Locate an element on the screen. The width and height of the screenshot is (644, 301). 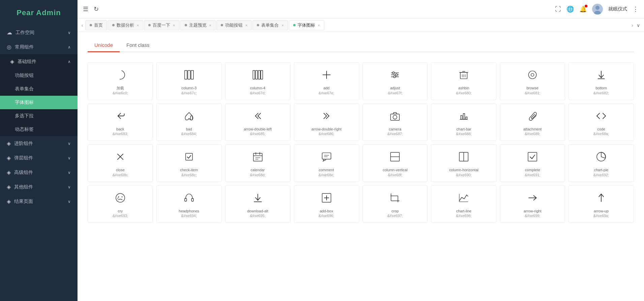
icon-cell-comment: comment&#xe68e; is located at coordinates (327, 163).